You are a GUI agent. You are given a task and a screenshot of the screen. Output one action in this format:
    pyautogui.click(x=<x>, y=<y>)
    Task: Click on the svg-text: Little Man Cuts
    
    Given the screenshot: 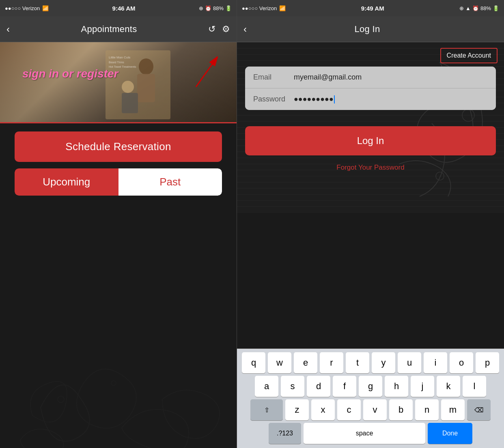 What is the action you would take?
    pyautogui.click(x=119, y=58)
    